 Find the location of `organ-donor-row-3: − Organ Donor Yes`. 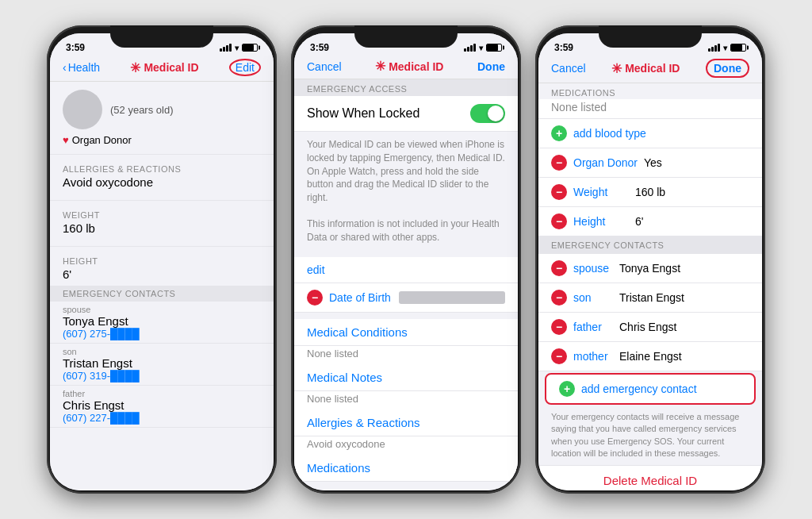

organ-donor-row-3: − Organ Donor Yes is located at coordinates (650, 163).